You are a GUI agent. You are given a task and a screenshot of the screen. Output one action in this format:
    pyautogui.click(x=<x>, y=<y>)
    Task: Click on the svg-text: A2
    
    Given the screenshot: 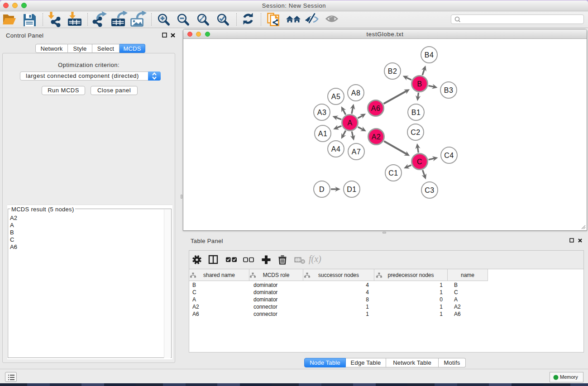 What is the action you would take?
    pyautogui.click(x=376, y=137)
    